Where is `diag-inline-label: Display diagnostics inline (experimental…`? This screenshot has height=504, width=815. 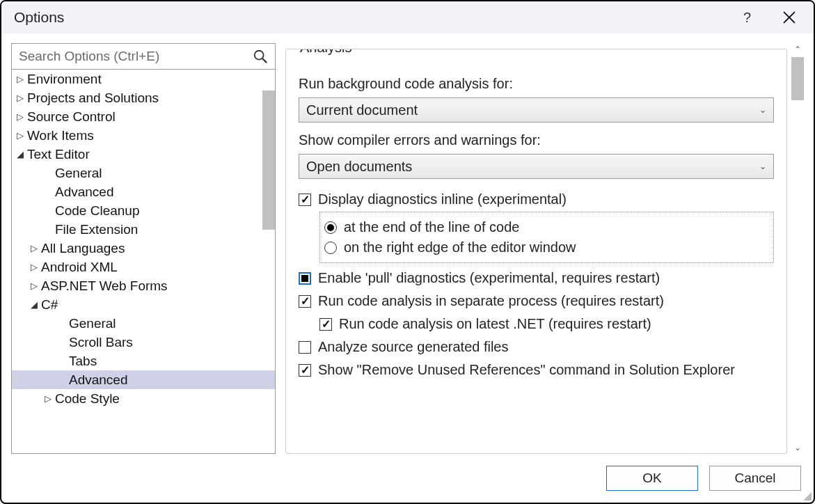 diag-inline-label: Display diagnostics inline (experimental… is located at coordinates (443, 199).